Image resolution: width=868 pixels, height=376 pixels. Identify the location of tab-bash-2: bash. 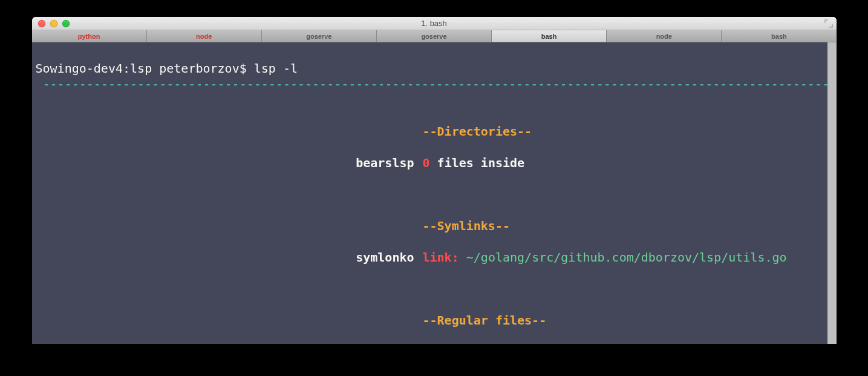
(779, 36).